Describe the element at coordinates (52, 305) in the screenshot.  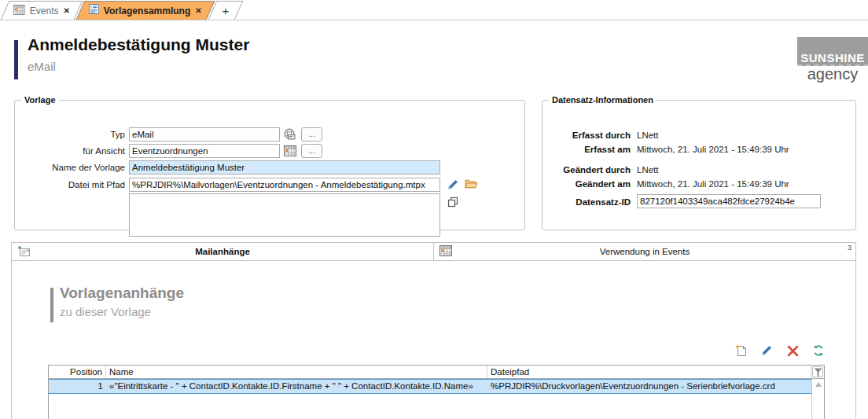
I see `section-accent-bar` at that location.